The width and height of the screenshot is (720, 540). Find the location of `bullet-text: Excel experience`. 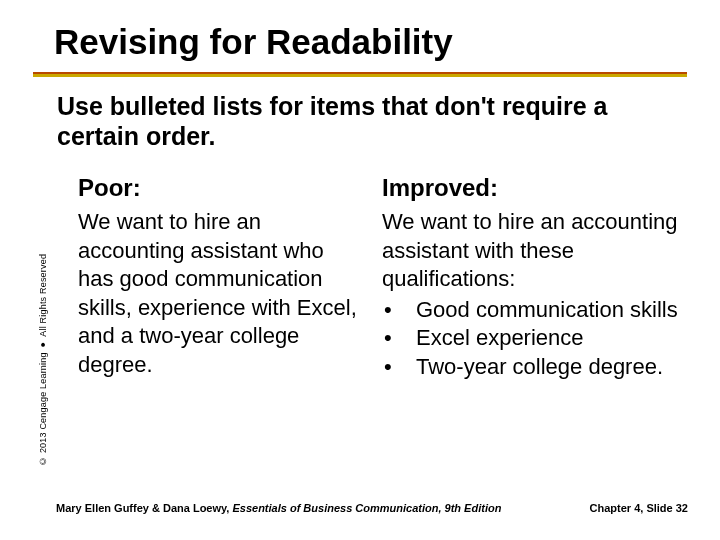

bullet-text: Excel experience is located at coordinates (547, 338).